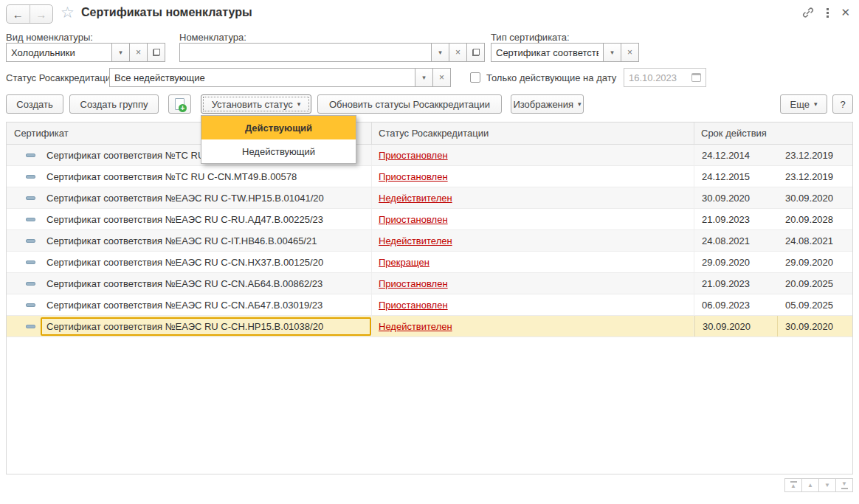 The width and height of the screenshot is (859, 504). I want to click on nomenclature-open-button, so click(476, 52).